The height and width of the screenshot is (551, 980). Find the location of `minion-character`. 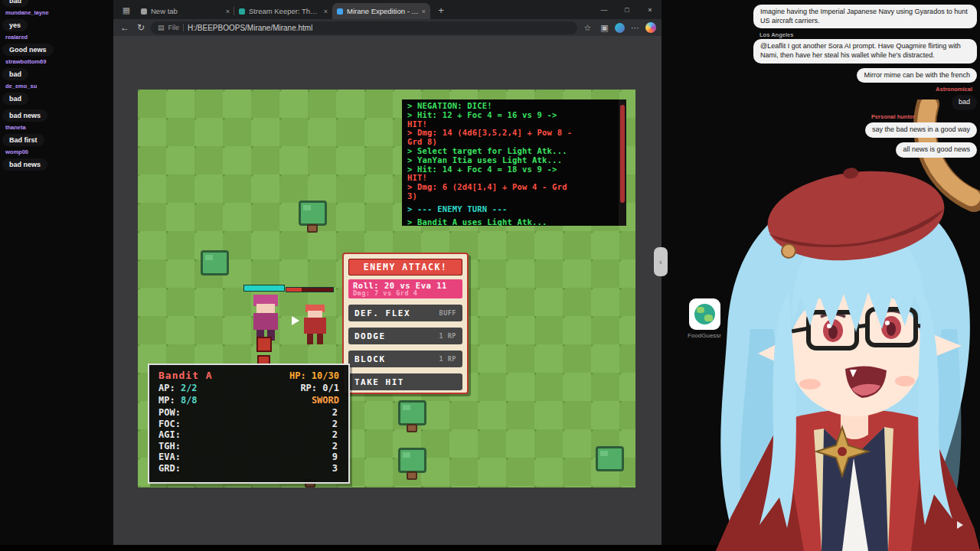

minion-character is located at coordinates (264, 344).